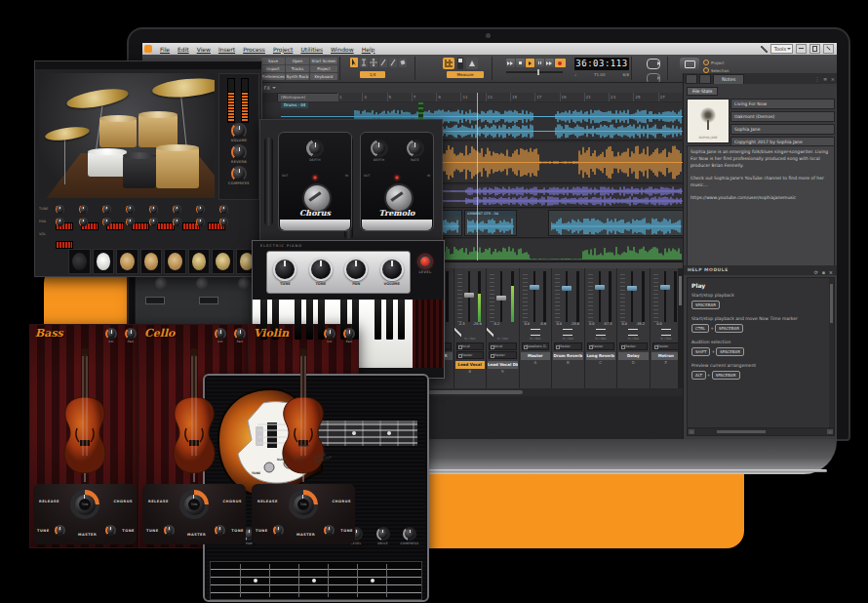 The image size is (868, 603). I want to click on pencil-icon, so click(765, 49).